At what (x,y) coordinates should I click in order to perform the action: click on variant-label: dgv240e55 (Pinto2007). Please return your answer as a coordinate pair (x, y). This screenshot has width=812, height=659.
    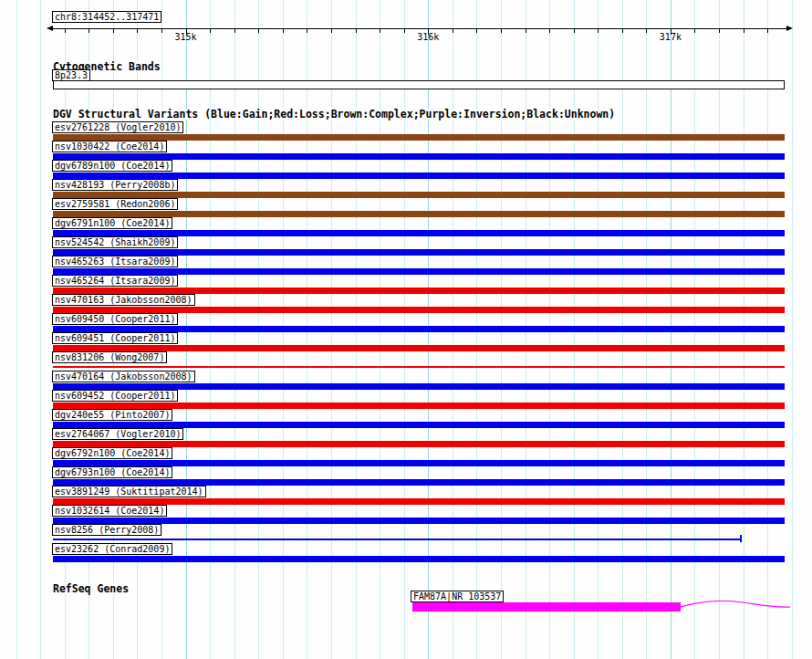
    Looking at the image, I should click on (112, 414).